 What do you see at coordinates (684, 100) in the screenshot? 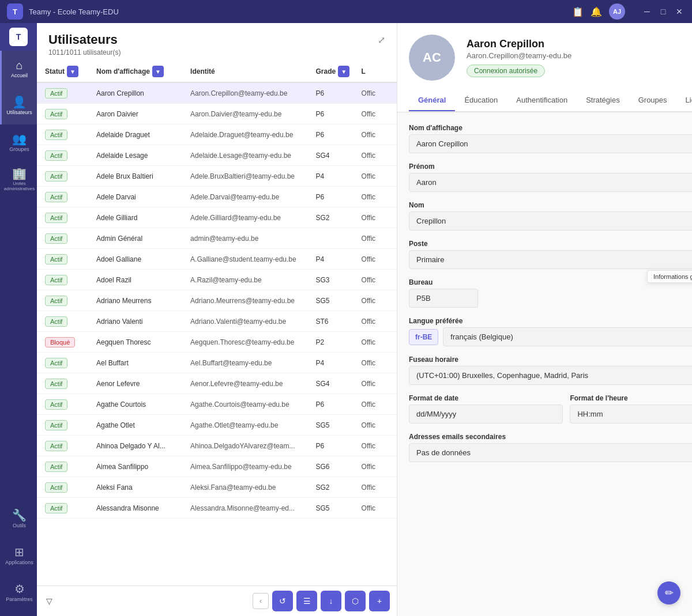
I see `tab-licences: Licences` at bounding box center [684, 100].